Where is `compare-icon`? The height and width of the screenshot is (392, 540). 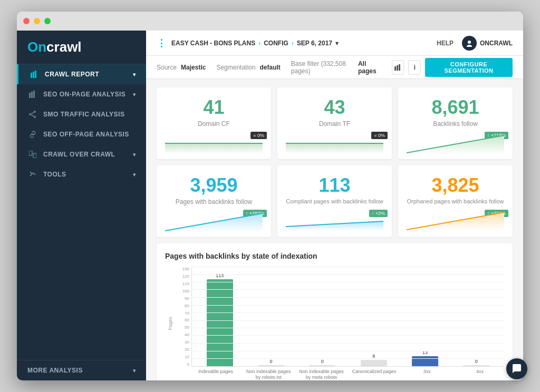 compare-icon is located at coordinates (33, 154).